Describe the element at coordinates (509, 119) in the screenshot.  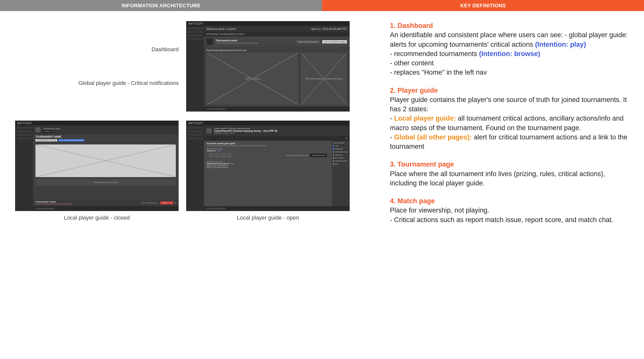
I see `def-player-guide: 2. Player guide Player guide contains th…` at that location.